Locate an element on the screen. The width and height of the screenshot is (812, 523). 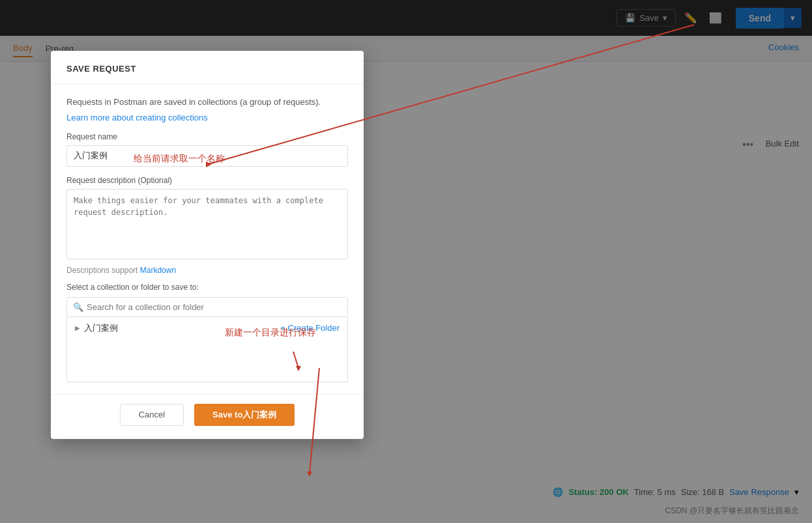
search-icon: 🔍 is located at coordinates (78, 307).